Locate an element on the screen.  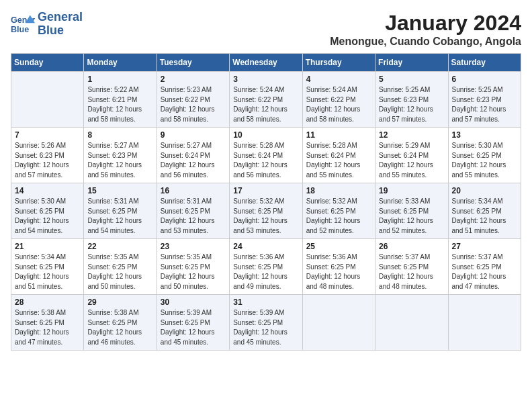
day-info: Sunrise: 5:34 AM Sunset: 6:25 PM Dayligh… is located at coordinates (485, 216).